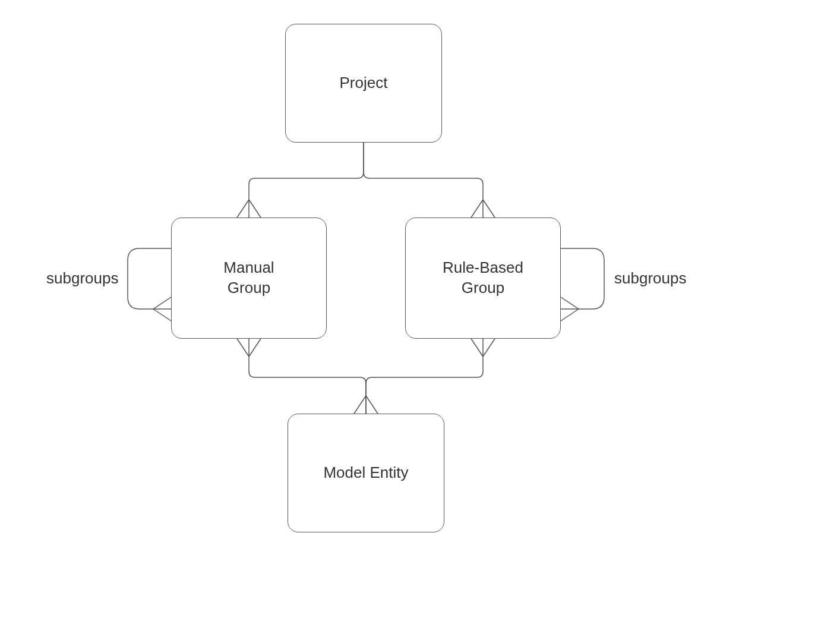 This screenshot has width=840, height=618. I want to click on node-rule-based-group-label: Rule-Based Group, so click(483, 278).